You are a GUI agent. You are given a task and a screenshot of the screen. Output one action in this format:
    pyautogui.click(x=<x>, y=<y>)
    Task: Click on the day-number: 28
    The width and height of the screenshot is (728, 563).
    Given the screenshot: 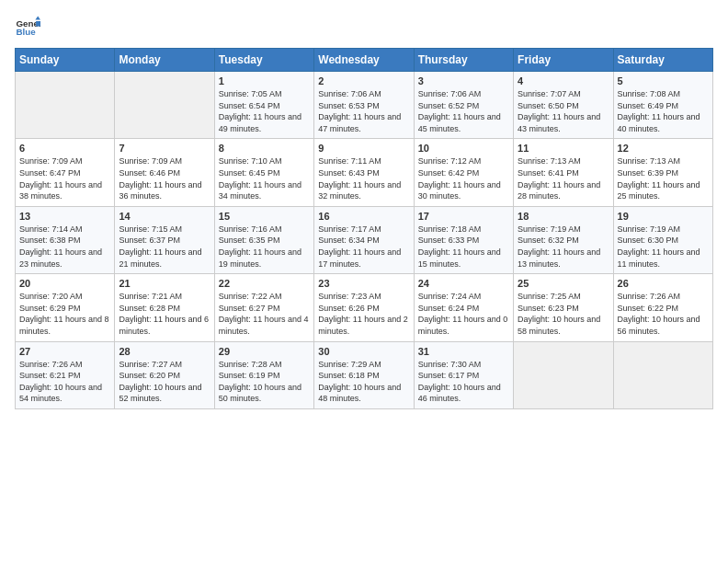 What is the action you would take?
    pyautogui.click(x=164, y=351)
    